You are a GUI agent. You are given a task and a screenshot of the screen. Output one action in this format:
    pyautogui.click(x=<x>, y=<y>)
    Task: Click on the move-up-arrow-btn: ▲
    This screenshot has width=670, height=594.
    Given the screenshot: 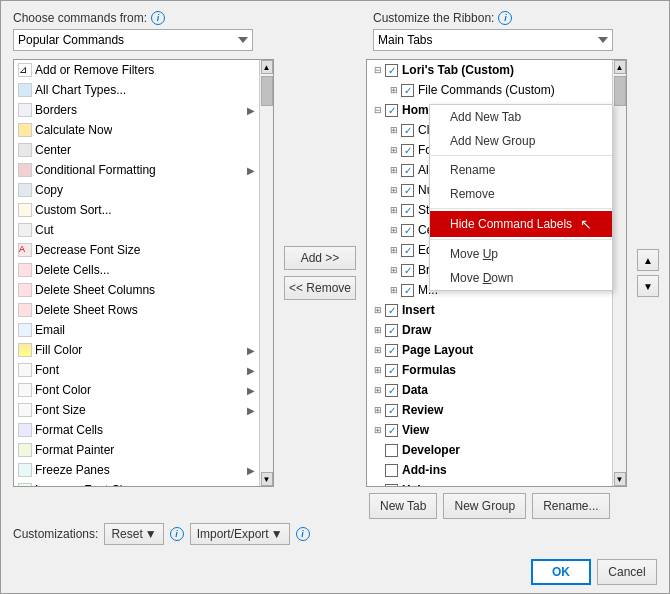 What is the action you would take?
    pyautogui.click(x=648, y=260)
    